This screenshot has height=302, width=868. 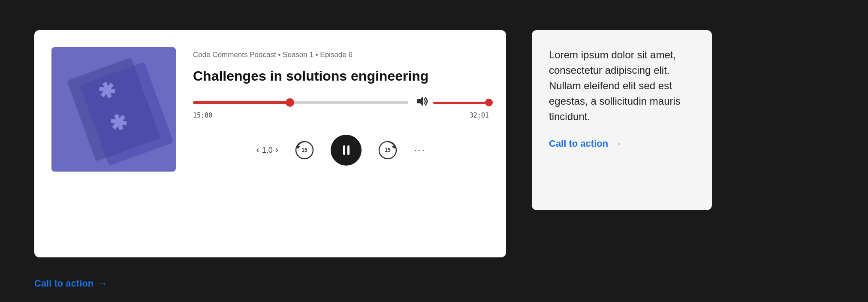 What do you see at coordinates (341, 76) in the screenshot?
I see `episode-title: Challenges in solutions engineering` at bounding box center [341, 76].